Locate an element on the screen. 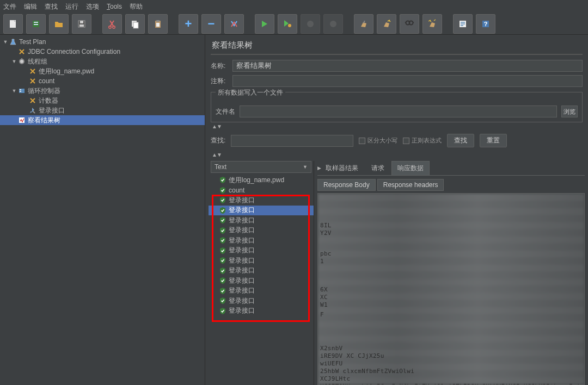 The height and width of the screenshot is (385, 588). tb-cut is located at coordinates (112, 24).